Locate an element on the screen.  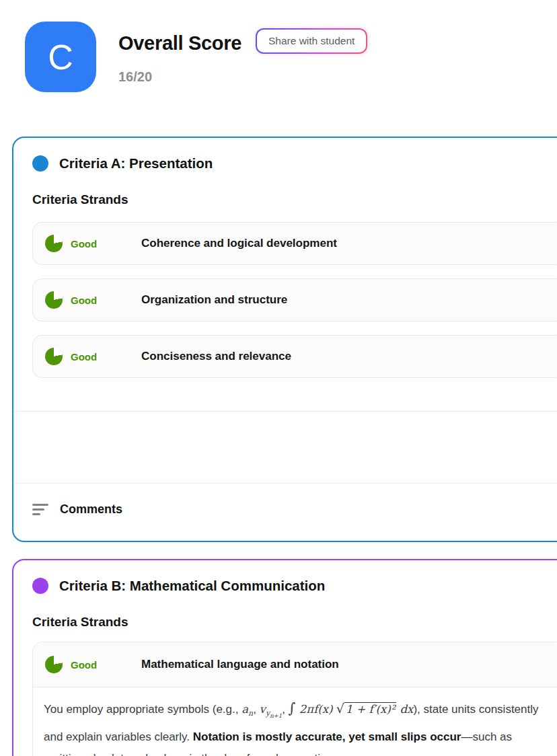
criteria-a-title: Criteria A: Presentation is located at coordinates (136, 163).